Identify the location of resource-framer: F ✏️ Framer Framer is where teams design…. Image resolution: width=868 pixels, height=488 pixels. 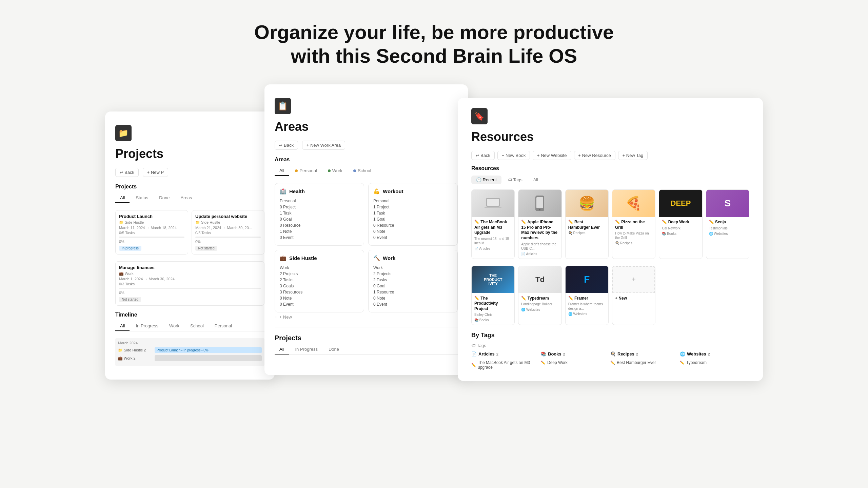
(587, 296).